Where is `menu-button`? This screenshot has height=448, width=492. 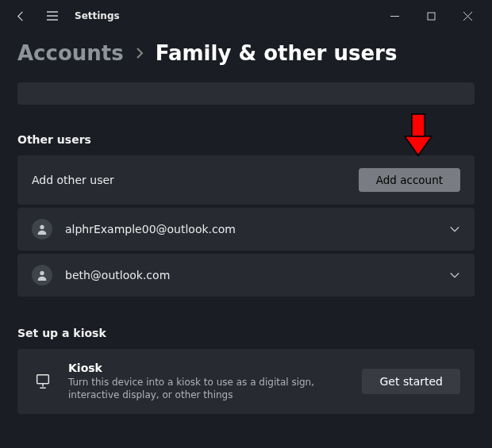
menu-button is located at coordinates (52, 16).